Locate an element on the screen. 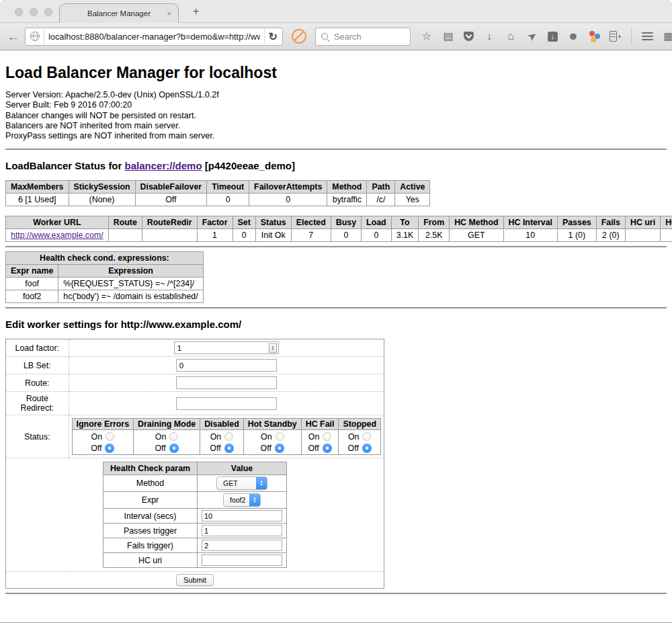 The image size is (672, 623). url-bar: ↻ is located at coordinates (154, 36).